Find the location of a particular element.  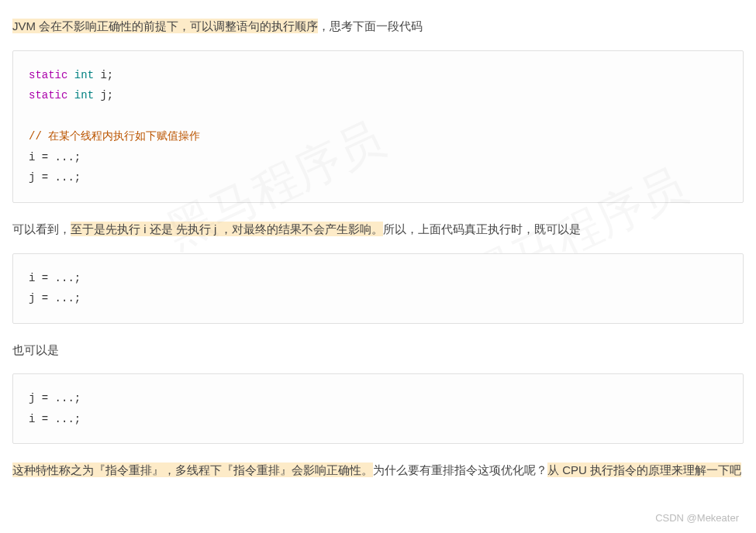

highlight-text: 至于是先执行 i 还是 先执行 j ，对最终的结果不会产生影响。 is located at coordinates (226, 229).